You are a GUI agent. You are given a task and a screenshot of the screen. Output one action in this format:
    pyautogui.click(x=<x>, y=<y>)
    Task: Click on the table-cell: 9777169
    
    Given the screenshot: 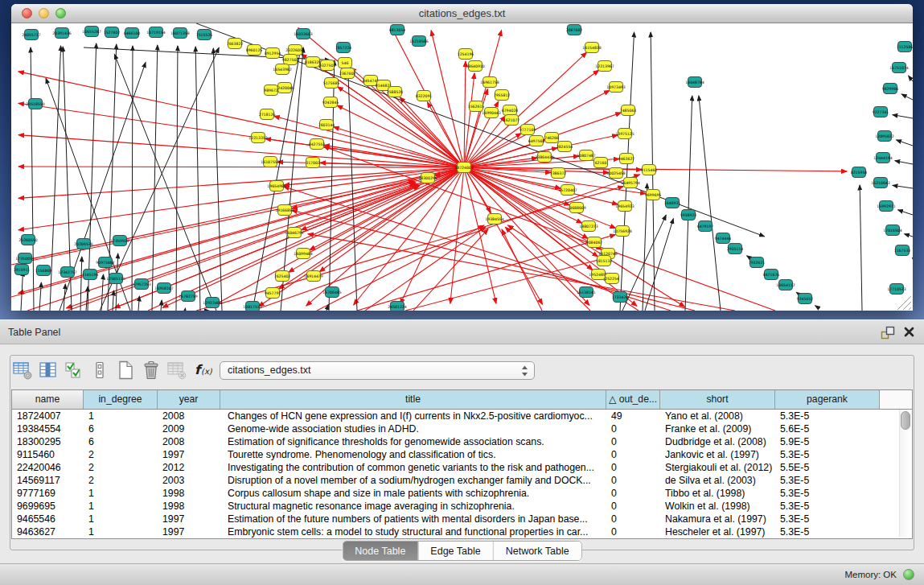 What is the action you would take?
    pyautogui.click(x=48, y=493)
    